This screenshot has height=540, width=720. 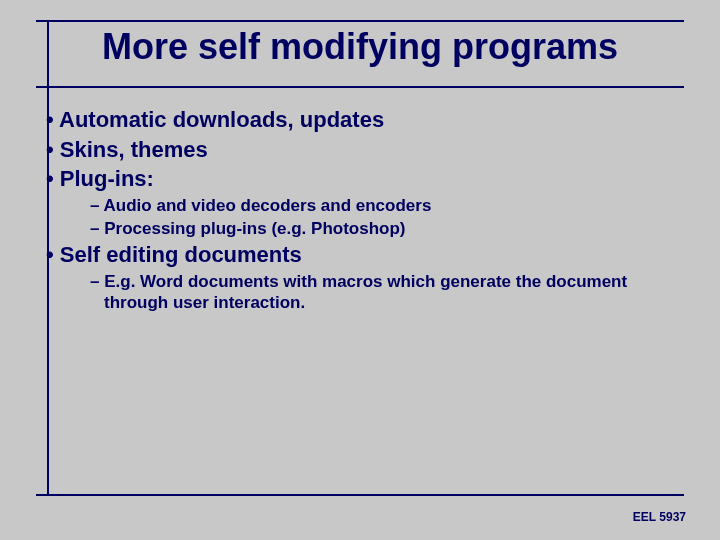 What do you see at coordinates (364, 150) in the screenshot?
I see `bullet-level1: Skins, themes` at bounding box center [364, 150].